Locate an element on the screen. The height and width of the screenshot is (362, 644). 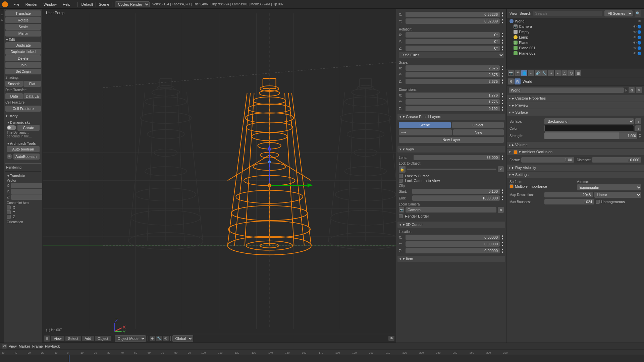
cx-checkbox is located at coordinates (9, 207).